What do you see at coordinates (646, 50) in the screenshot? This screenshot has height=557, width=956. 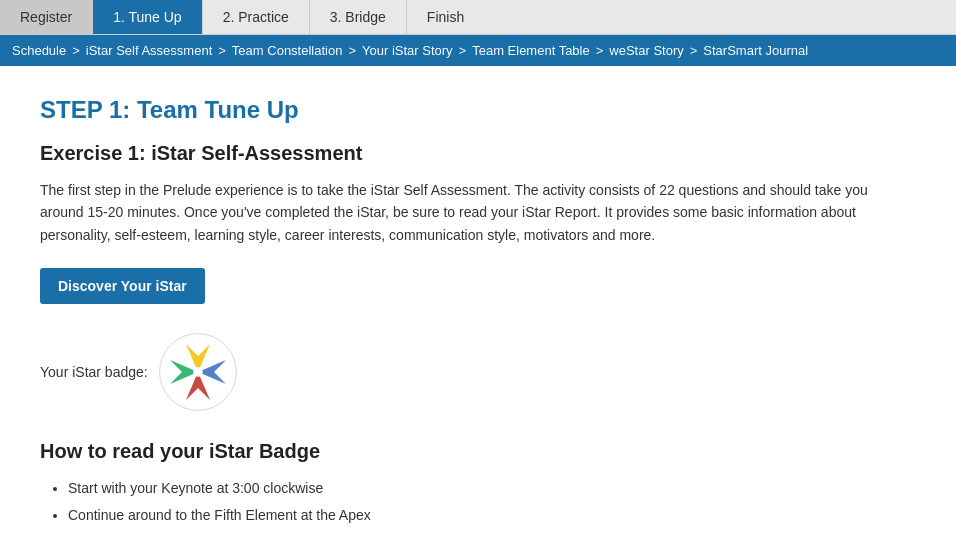 I see `breadcrumb-westar: weStar Story` at bounding box center [646, 50].